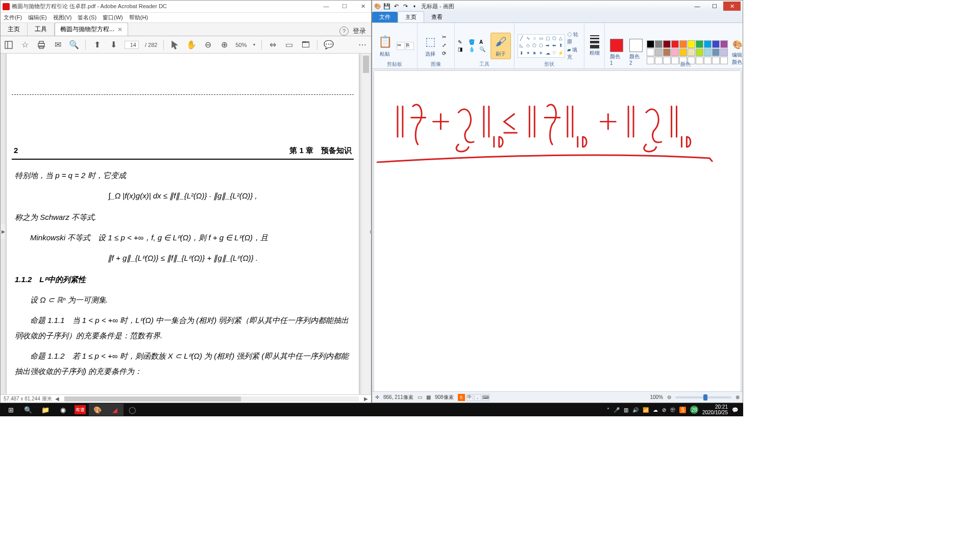  What do you see at coordinates (366, 64) in the screenshot?
I see `scroll-thumb` at bounding box center [366, 64].